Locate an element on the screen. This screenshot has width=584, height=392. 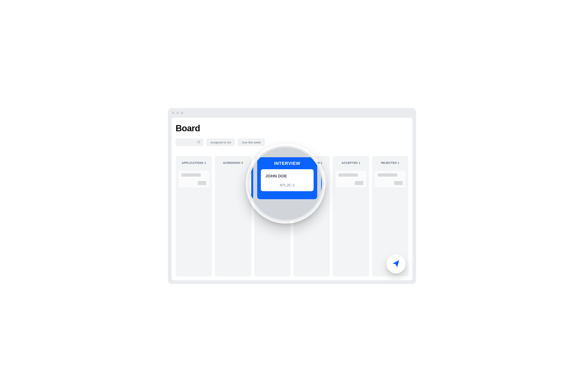
column-title: INTERVIEW is located at coordinates (272, 164).